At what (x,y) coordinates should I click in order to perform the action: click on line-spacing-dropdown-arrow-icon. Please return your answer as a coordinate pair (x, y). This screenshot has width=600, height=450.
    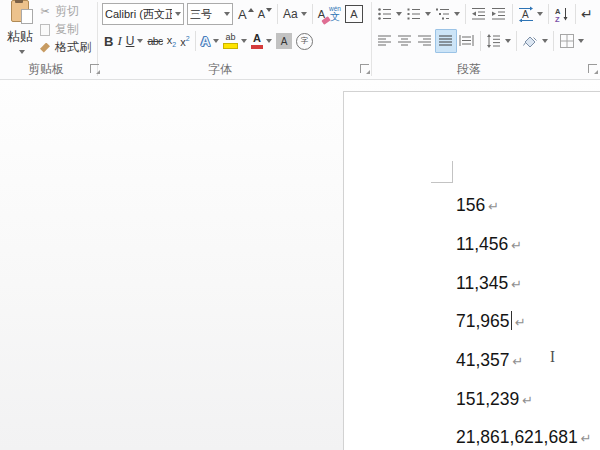
    Looking at the image, I should click on (508, 41).